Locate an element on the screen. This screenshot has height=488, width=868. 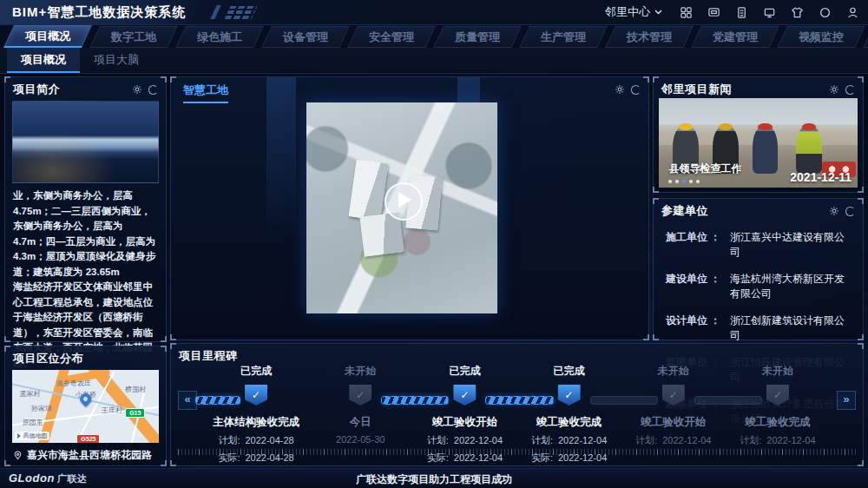
map-place-label: 原团里 is located at coordinates (33, 422).